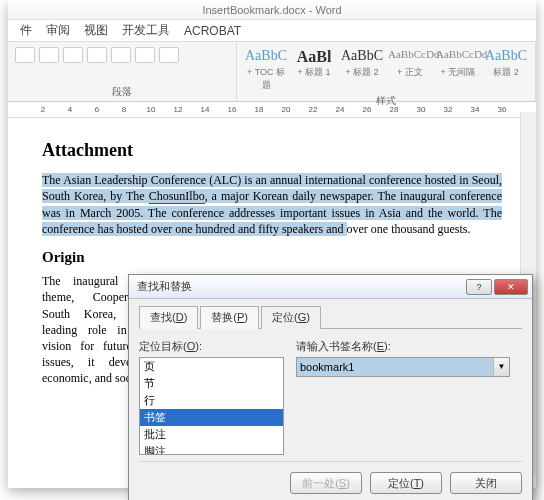 The width and height of the screenshot is (544, 500). I want to click on previous-button: 前一处(S), so click(326, 483).